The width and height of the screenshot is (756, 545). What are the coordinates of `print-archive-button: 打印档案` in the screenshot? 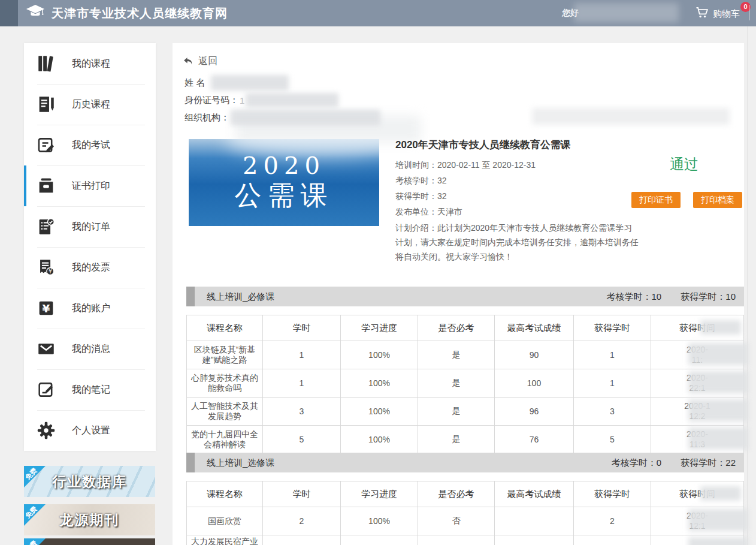 It's located at (718, 200).